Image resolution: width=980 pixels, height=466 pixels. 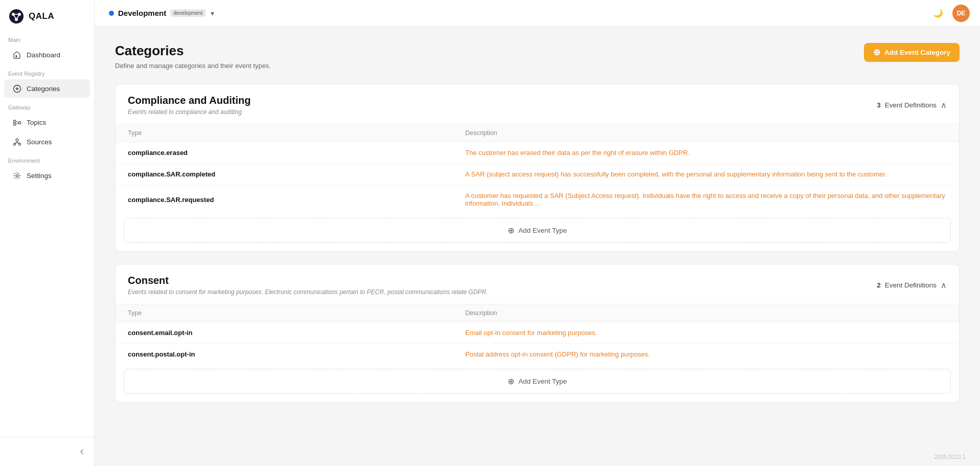 I want to click on add-event-type-compliance: ⊕ Add Event Type, so click(x=537, y=230).